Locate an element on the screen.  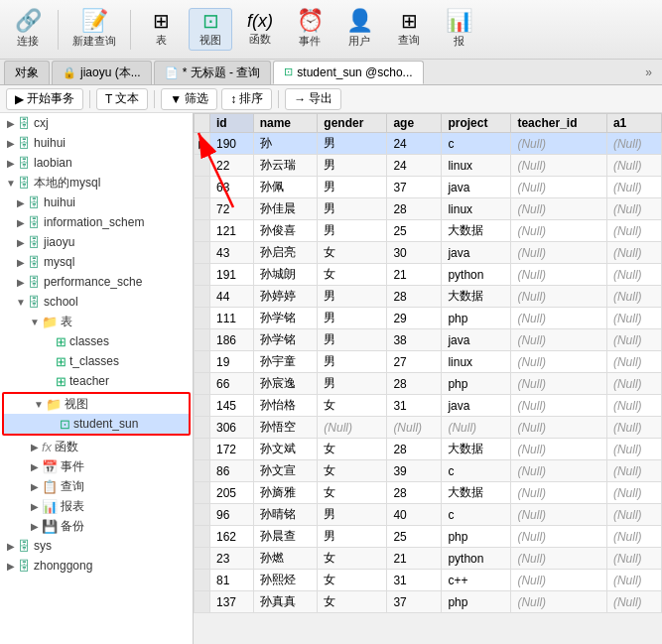
col-age: age is located at coordinates (415, 123).